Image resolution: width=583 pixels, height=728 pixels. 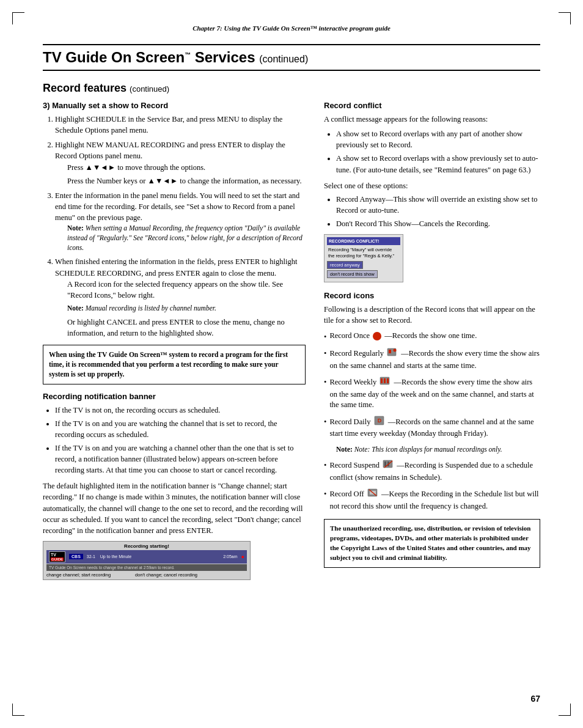 I want to click on numbered-section: 3) Manually set a show to Record Highlig…, so click(x=174, y=220).